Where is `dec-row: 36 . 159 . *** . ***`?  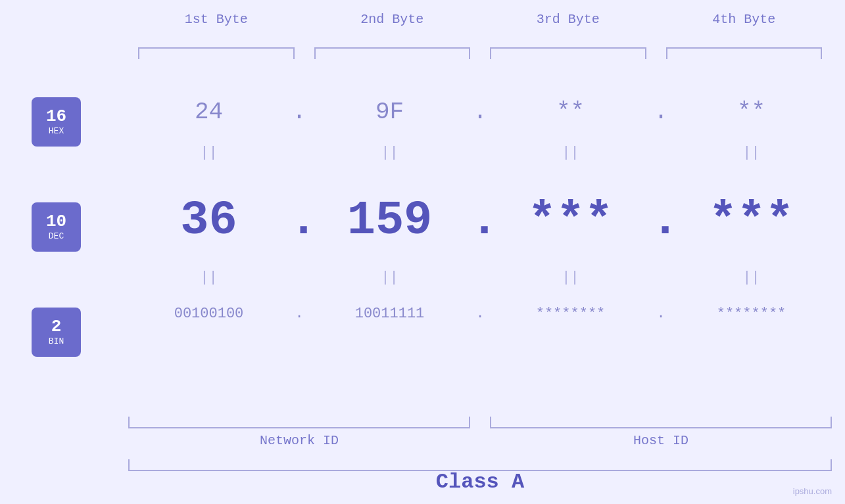
dec-row: 36 . 159 . *** . *** is located at coordinates (480, 221).